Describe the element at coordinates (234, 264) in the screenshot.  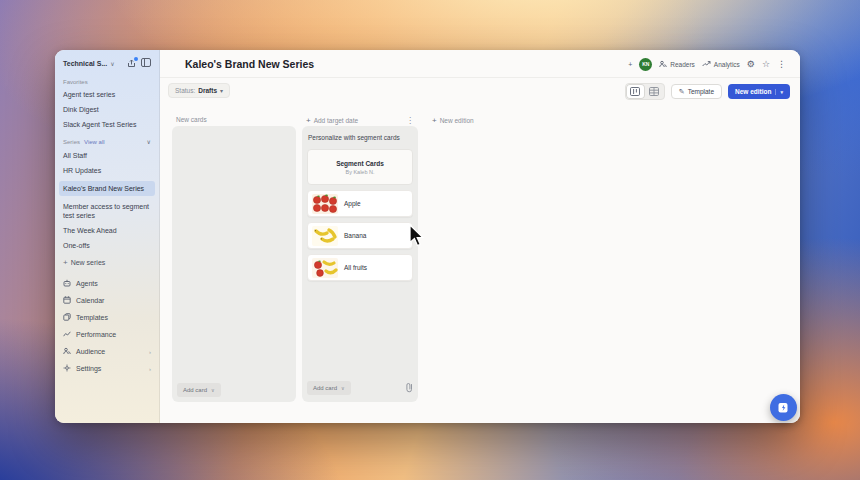
I see `column-new-cards: Add card ∨` at that location.